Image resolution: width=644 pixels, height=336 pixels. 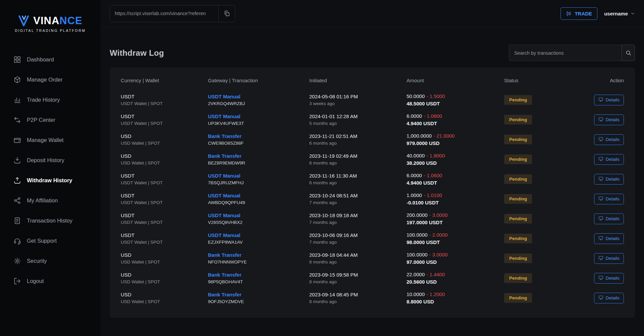 What do you see at coordinates (50, 120) in the screenshot?
I see `sidebar-item-p2p-center: P2P Center` at bounding box center [50, 120].